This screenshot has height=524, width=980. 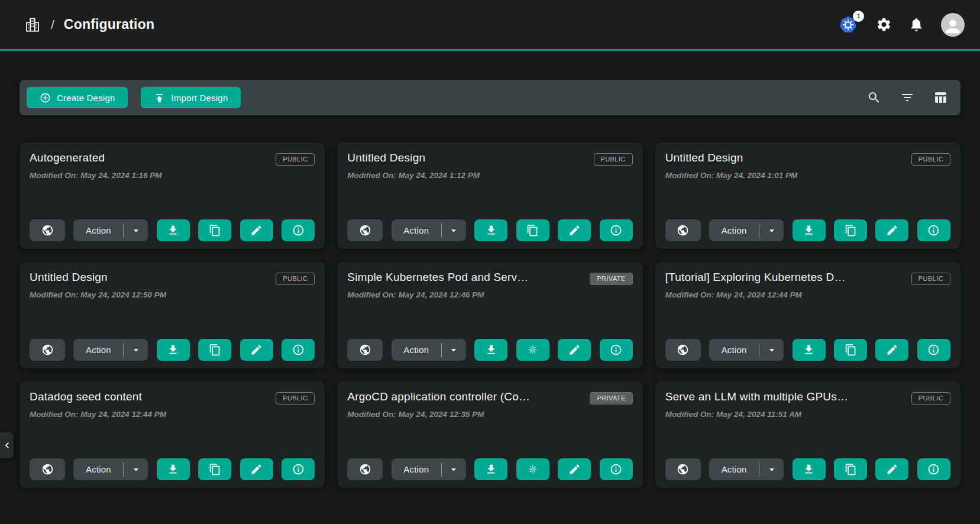 What do you see at coordinates (907, 98) in the screenshot?
I see `filter-icon` at bounding box center [907, 98].